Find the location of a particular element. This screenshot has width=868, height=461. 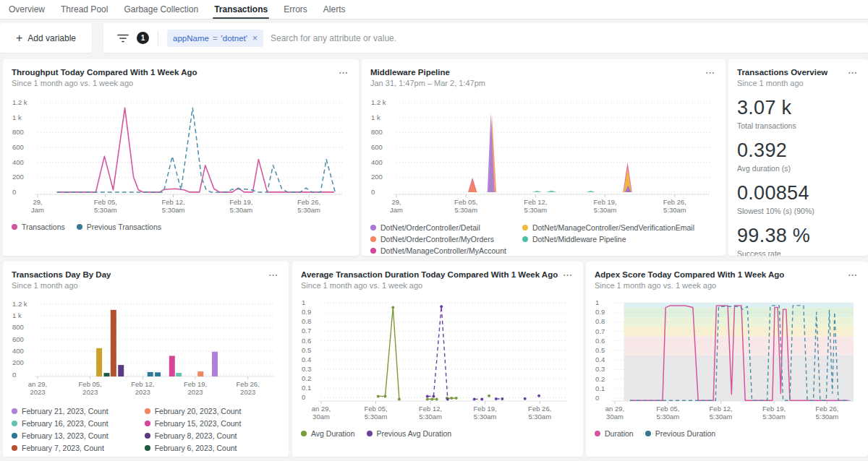

svg-text: 0.9 is located at coordinates (307, 312).